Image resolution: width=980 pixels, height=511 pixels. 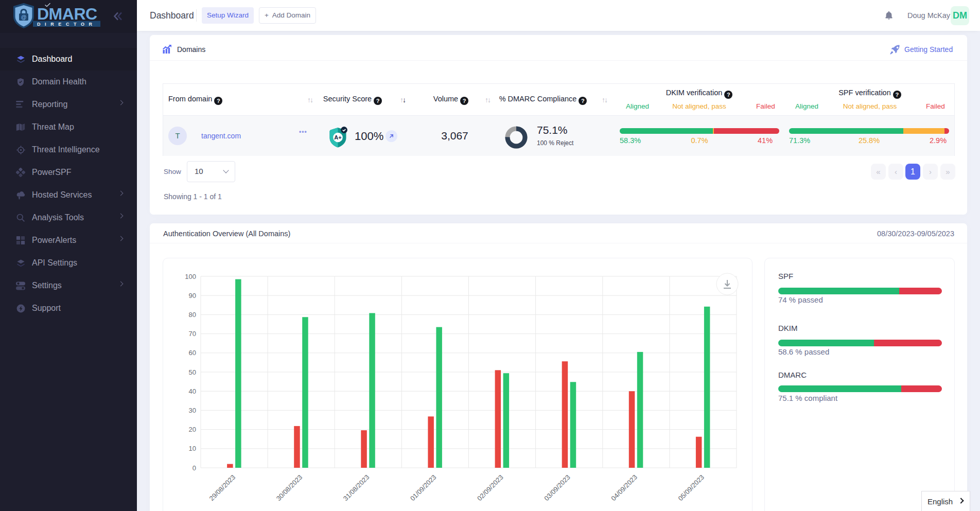 What do you see at coordinates (222, 488) in the screenshot?
I see `svg-text: 29/08/2023` at bounding box center [222, 488].